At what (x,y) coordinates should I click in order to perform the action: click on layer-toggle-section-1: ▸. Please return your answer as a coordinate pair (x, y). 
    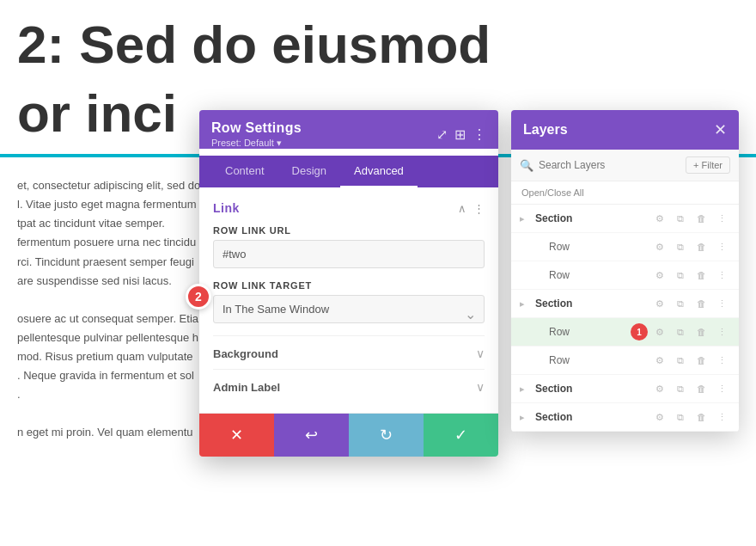
    Looking at the image, I should click on (526, 218).